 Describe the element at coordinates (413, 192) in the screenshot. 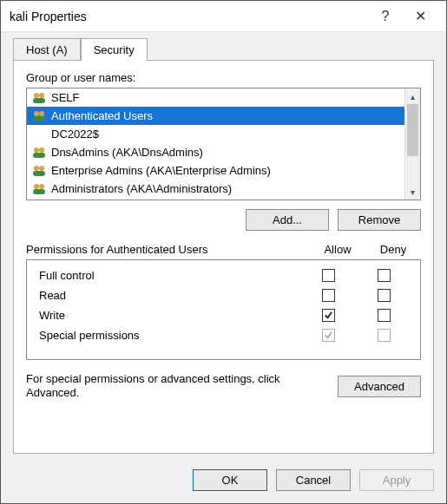

I see `scroll-down-icon: ▾` at that location.